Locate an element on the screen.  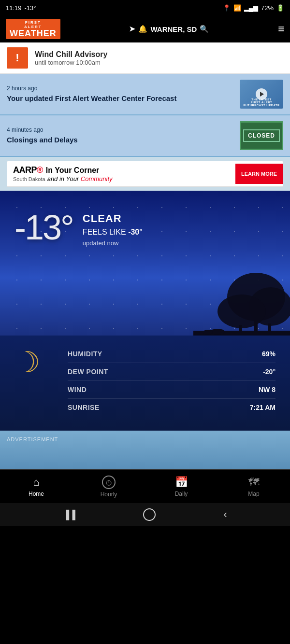
location-icon: 📍 is located at coordinates (227, 8).